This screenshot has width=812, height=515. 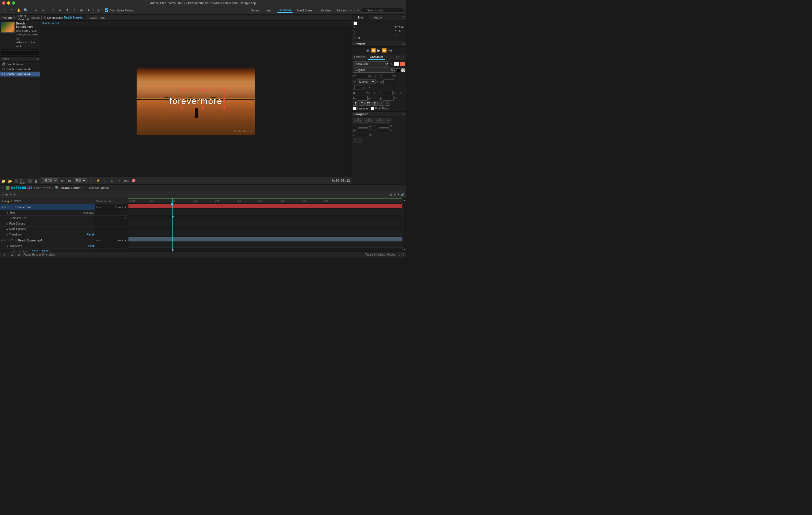 What do you see at coordinates (395, 194) in the screenshot?
I see `tl-ctrl-right-2: ⊞` at bounding box center [395, 194].